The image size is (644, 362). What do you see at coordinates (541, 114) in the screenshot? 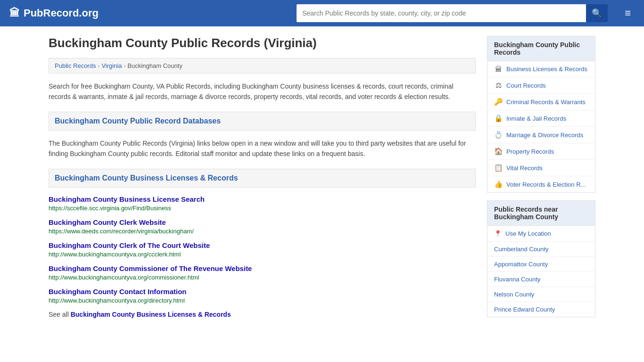
I see `sidebar-main-box: Buckingham County Public Records 🏛 Busin…` at bounding box center [541, 114].